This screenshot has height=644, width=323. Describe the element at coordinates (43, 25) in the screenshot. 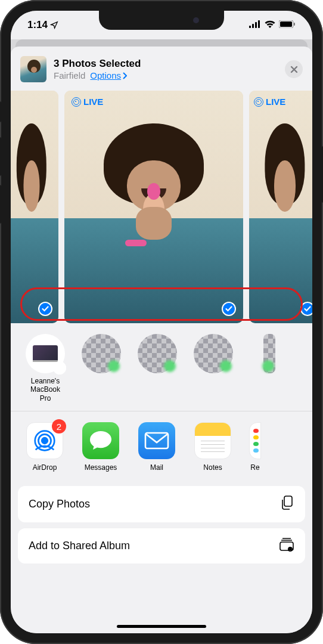

I see `status-time: 1:14` at that location.